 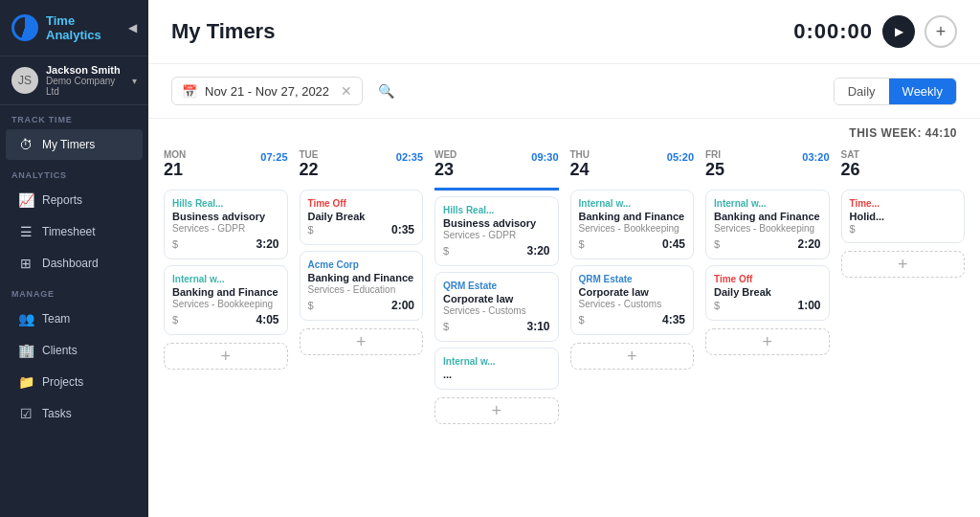 What do you see at coordinates (903, 326) in the screenshot?
I see `day-column-sat: SAT 26 Time... Holid... $ +` at bounding box center [903, 326].